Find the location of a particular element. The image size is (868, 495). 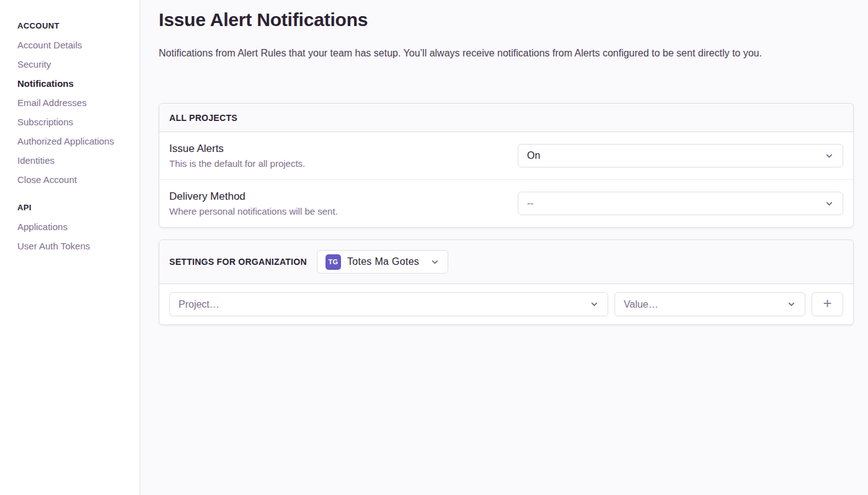

sidebar-header-api: API is located at coordinates (74, 207).